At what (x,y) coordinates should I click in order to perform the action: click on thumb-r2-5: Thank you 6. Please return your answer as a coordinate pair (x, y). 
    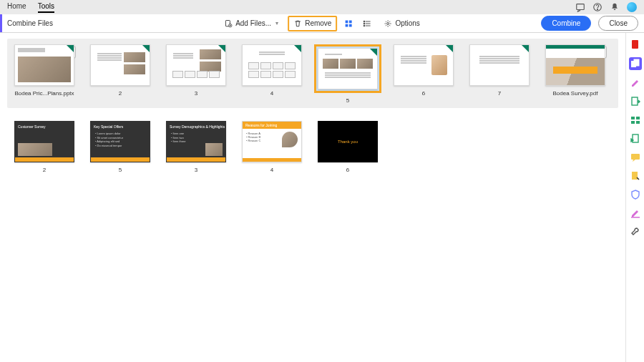
    Looking at the image, I should click on (348, 147).